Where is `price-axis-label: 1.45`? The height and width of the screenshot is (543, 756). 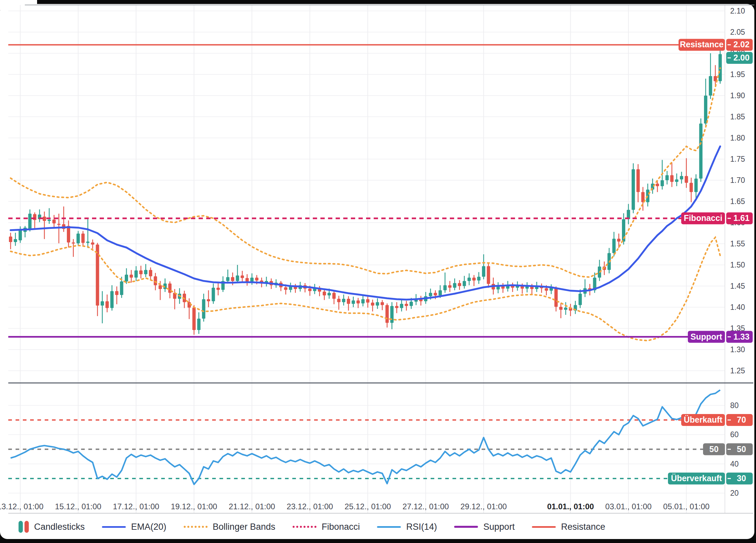
price-axis-label: 1.45 is located at coordinates (738, 286).